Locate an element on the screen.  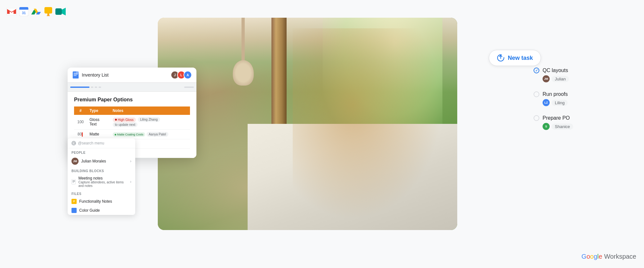
gmail-icon is located at coordinates (12, 12).